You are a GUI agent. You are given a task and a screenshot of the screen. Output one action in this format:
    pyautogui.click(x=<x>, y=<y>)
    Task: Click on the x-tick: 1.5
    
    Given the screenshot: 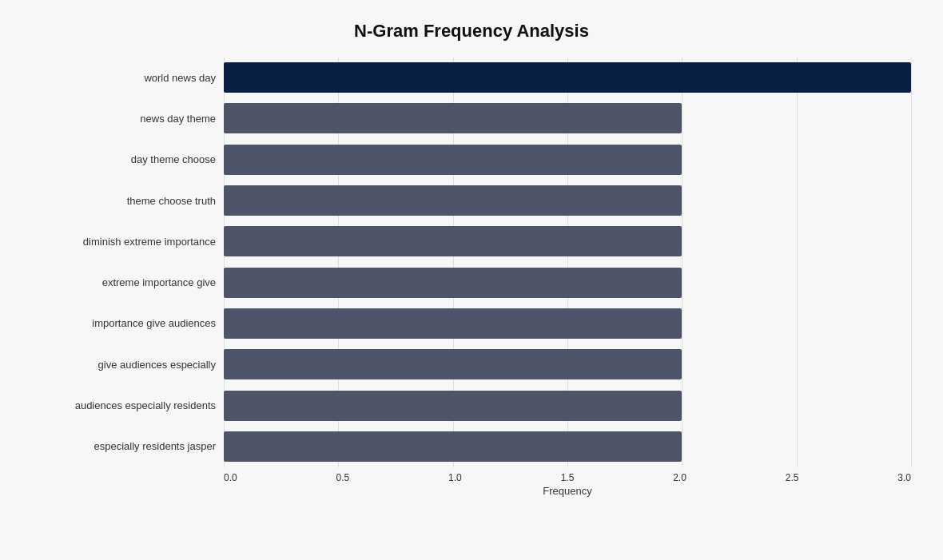 What is the action you would take?
    pyautogui.click(x=567, y=478)
    